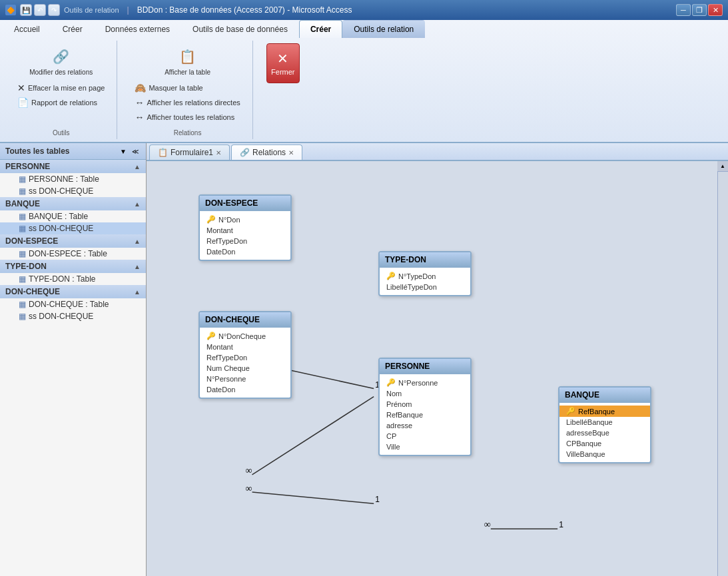 This screenshot has height=576, width=728. Describe the element at coordinates (139, 103) in the screenshot. I see `directes-icon: ↔` at that location.